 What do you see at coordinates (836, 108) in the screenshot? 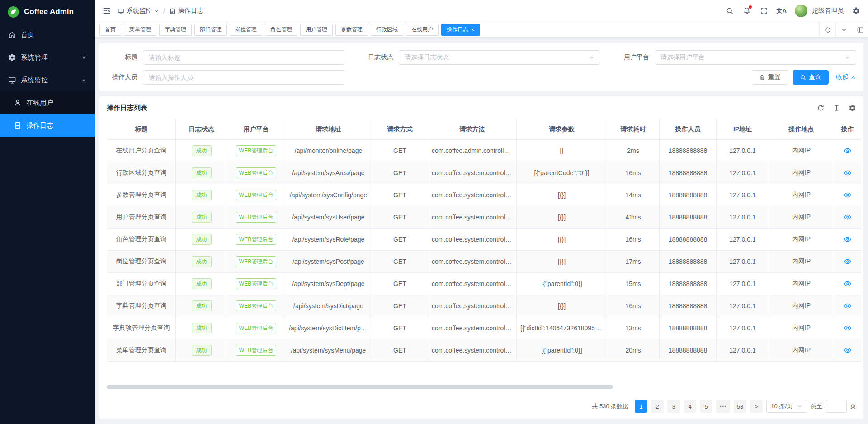
I see `row-height-icon` at bounding box center [836, 108].